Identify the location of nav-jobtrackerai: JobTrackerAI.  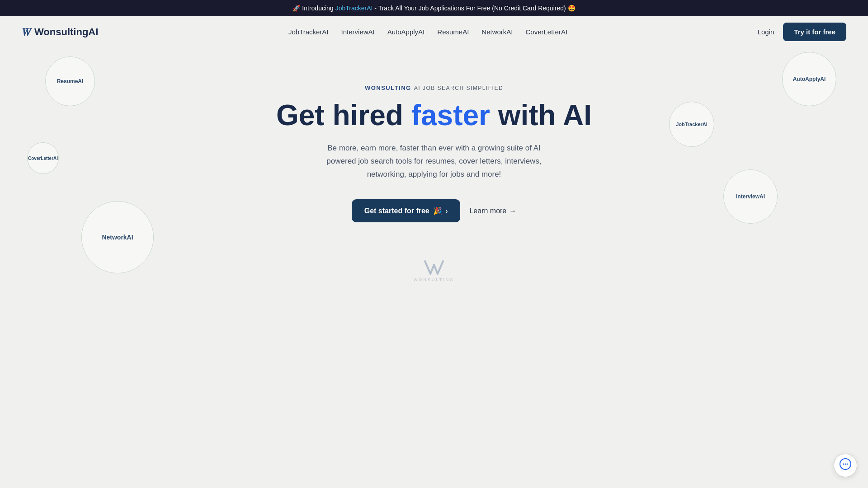
(308, 32).